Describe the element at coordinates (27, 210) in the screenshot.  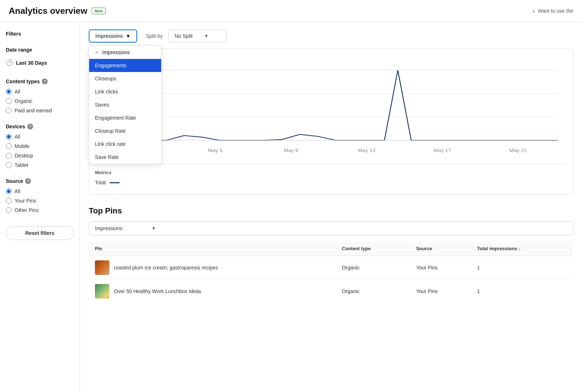
I see `source-other-pins-label: Other Pins` at that location.